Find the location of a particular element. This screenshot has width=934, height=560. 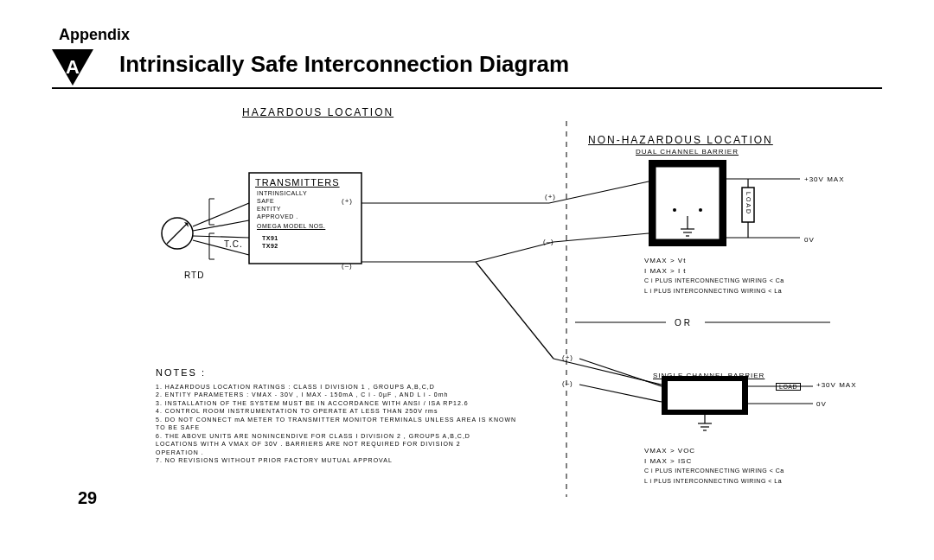

appendix-badge: A is located at coordinates (73, 67).